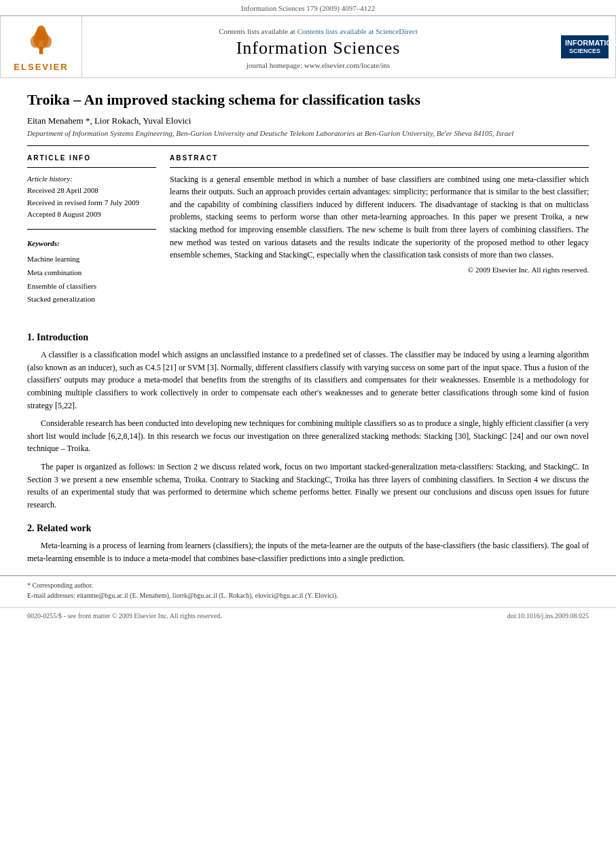  I want to click on left-column: ARTICLE INFO Article history: Received 2…, so click(92, 231).